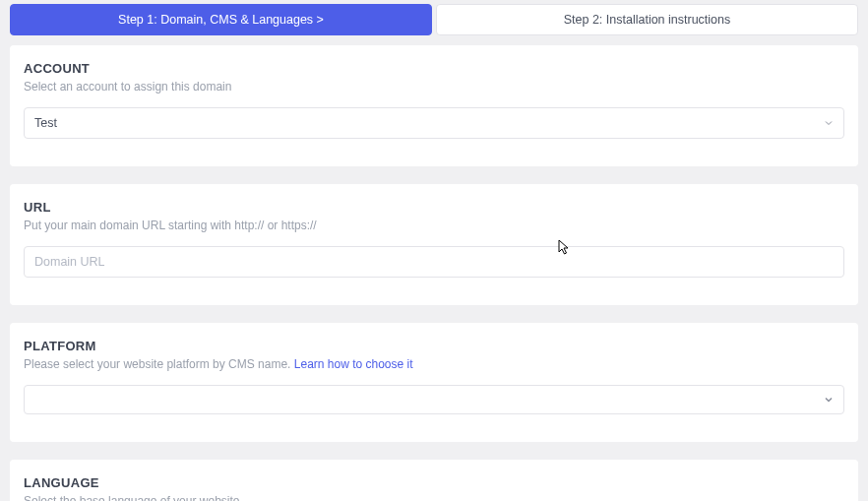  I want to click on panel-language: LANGUAGE Select the base language of you…, so click(434, 480).